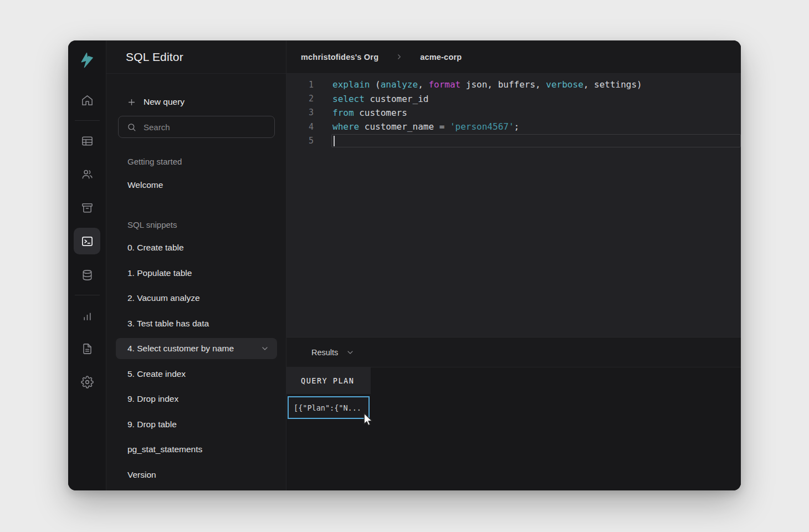 The width and height of the screenshot is (809, 532). Describe the element at coordinates (444, 84) in the screenshot. I see `token: format` at that location.